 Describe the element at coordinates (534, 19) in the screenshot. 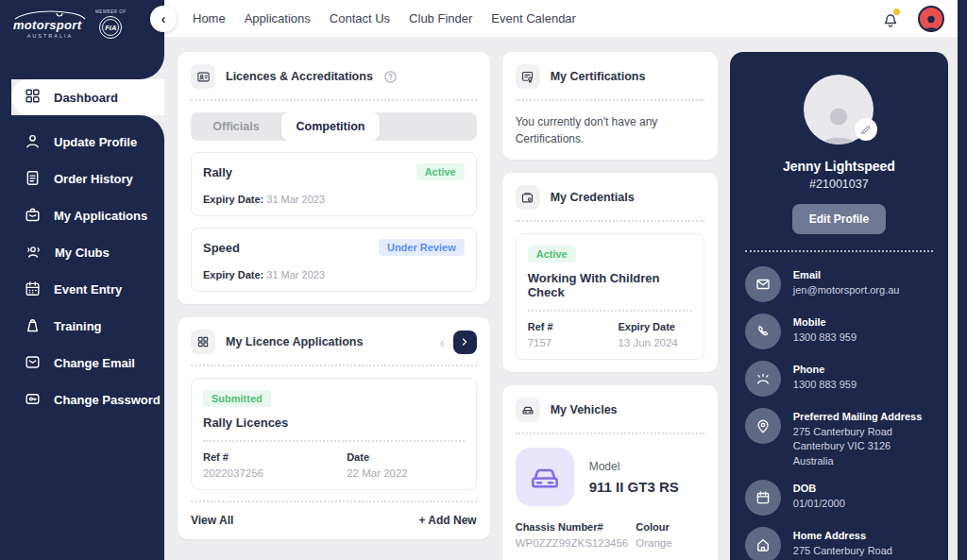

I see `topnav-event-calendar: Event Calendar` at that location.